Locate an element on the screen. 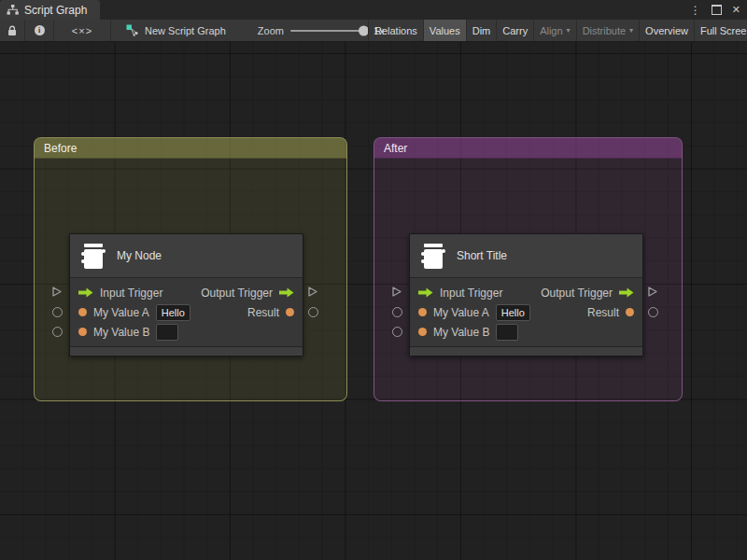  node-my-node: My Node Input Trigger Output Trigger is located at coordinates (187, 295).